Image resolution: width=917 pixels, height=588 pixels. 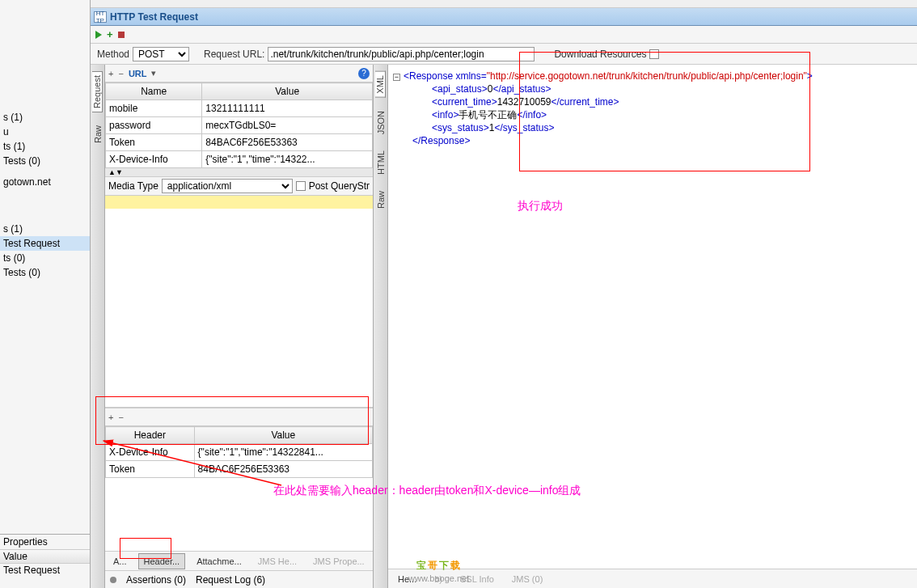 I want to click on post-query-label: Post QueryStr, so click(x=340, y=186).